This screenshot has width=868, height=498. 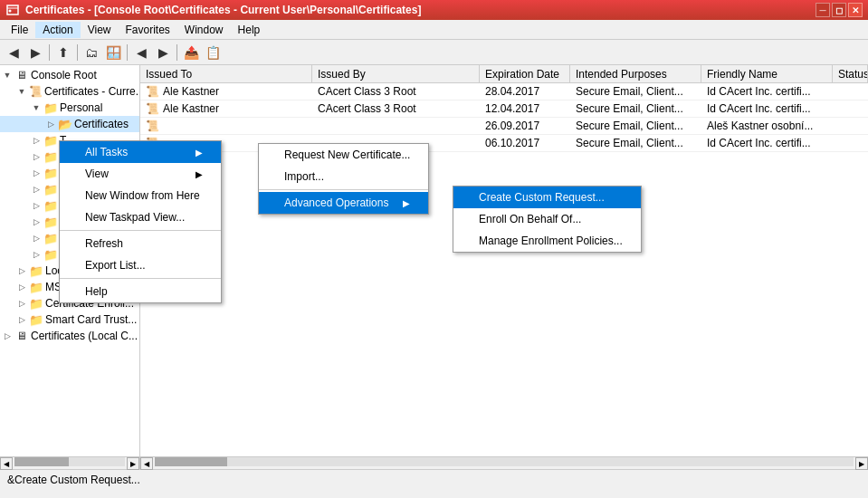 What do you see at coordinates (504, 109) in the screenshot?
I see `table-row: 📜 Ale Kastner CAcert Class 3 Root 12.04.…` at bounding box center [504, 109].